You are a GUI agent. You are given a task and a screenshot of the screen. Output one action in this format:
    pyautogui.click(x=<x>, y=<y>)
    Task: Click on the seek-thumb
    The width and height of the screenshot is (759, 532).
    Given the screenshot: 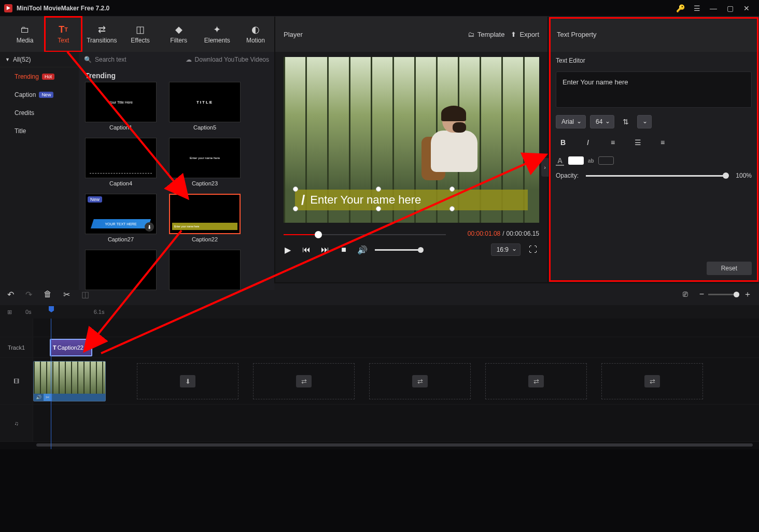 What is the action you would take?
    pyautogui.click(x=318, y=235)
    